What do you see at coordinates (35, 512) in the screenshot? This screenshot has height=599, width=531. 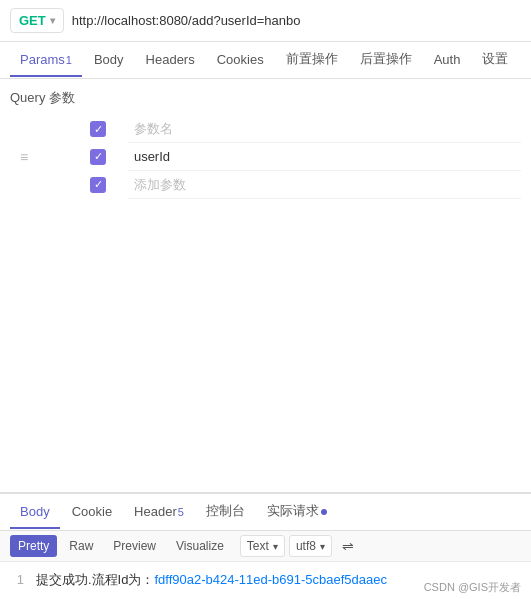 I see `response-tab-body: Body` at bounding box center [35, 512].